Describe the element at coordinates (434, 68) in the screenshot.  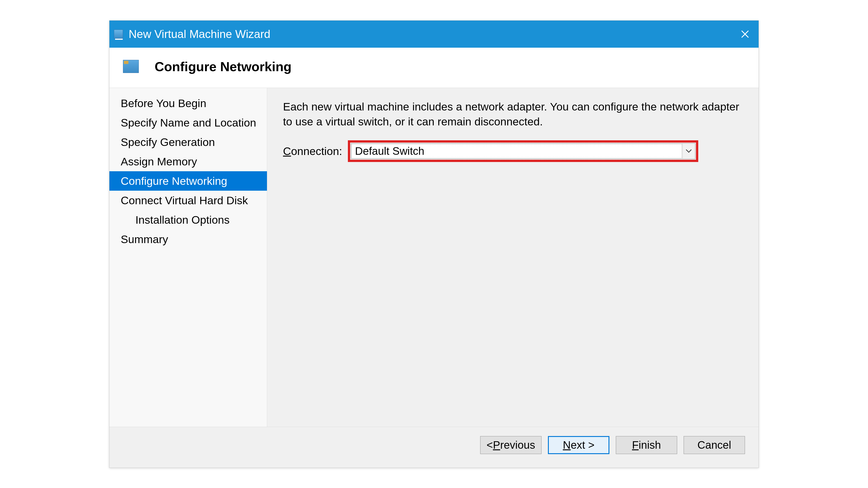
I see `header-section: Configure Networking` at that location.